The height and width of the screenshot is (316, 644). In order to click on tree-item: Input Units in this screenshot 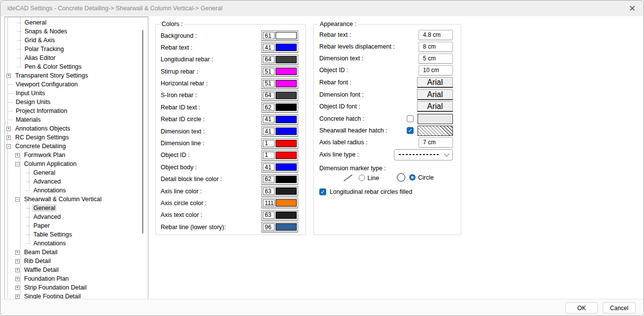, I will do `click(77, 93)`.